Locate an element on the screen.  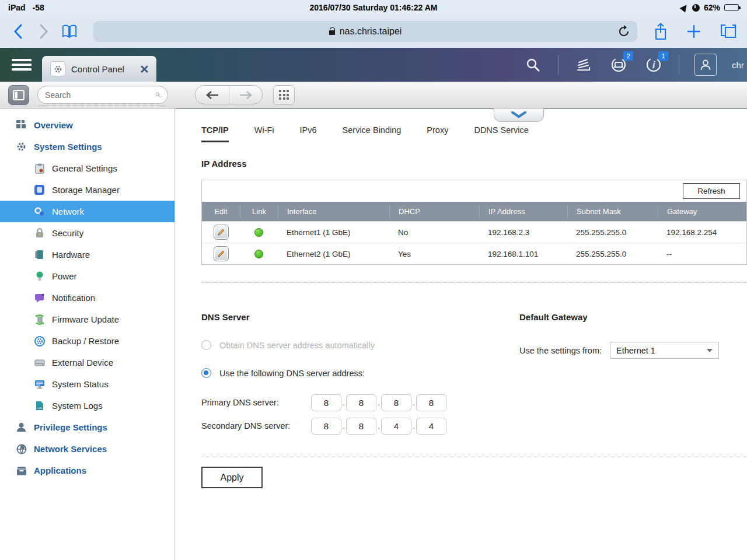
search-icon is located at coordinates (158, 94).